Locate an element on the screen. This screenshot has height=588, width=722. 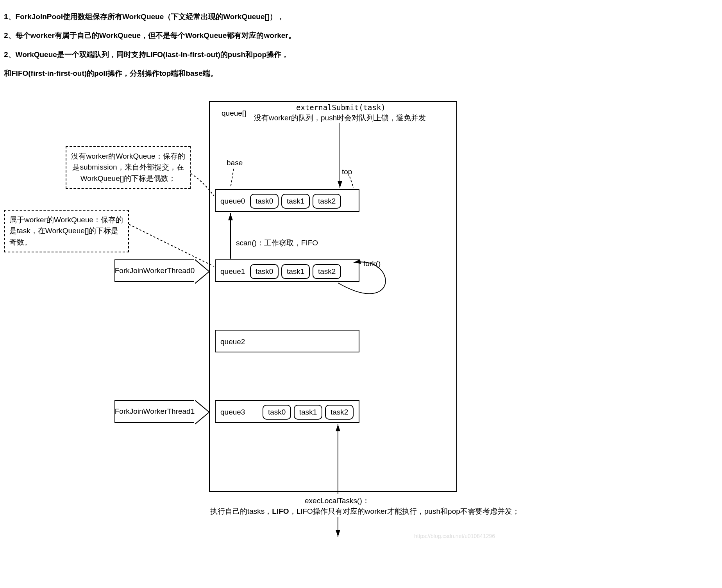
intro-line-2: 2、每个worker有属于自己的WorkQueue，但不是每个WorkQueue… is located at coordinates (361, 36).